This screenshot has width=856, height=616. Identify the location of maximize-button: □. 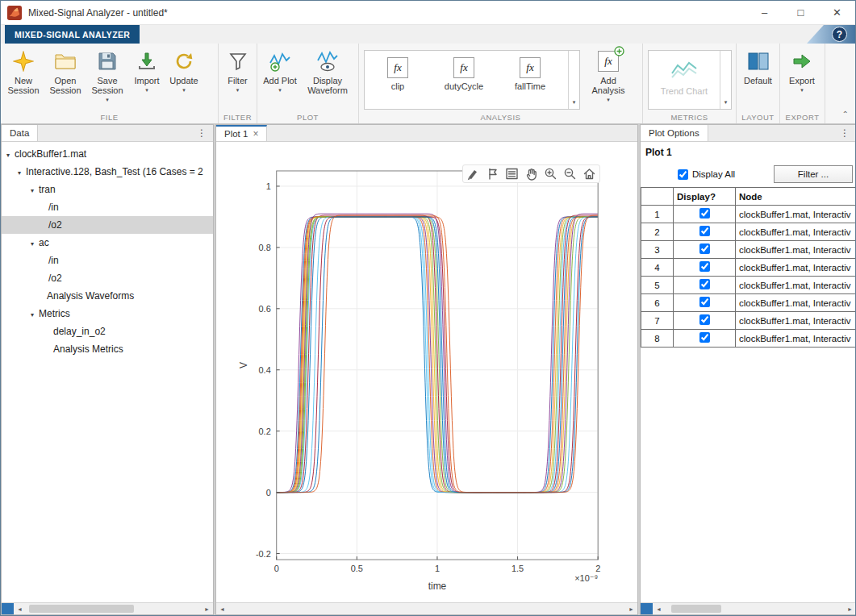
(800, 13).